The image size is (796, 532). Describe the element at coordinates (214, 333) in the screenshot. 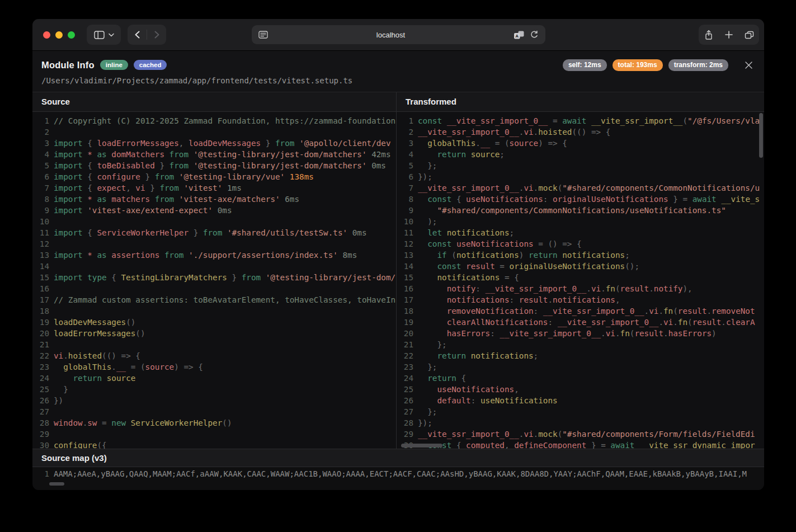

I see `code-line: 20loadErrorMessages()` at that location.